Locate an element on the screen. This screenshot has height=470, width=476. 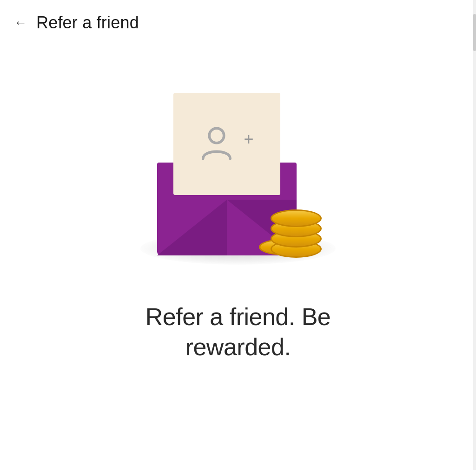
header: ← Refer a friend is located at coordinates (238, 21).